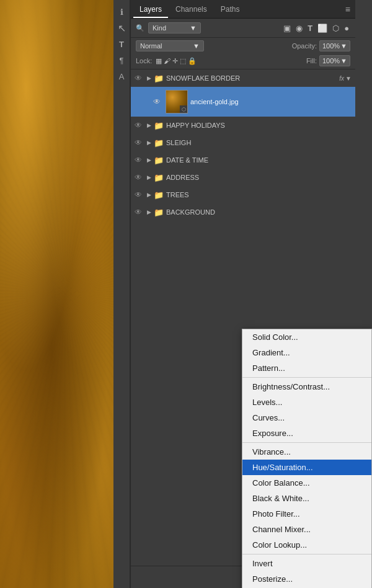 This screenshot has height=588, width=372. I want to click on menu-levels: Levels..., so click(307, 402).